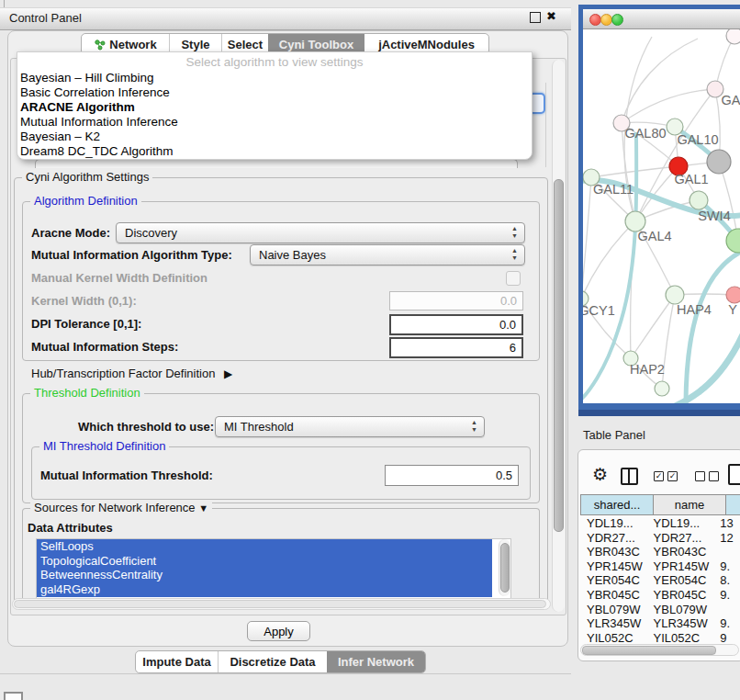 Image resolution: width=740 pixels, height=700 pixels. What do you see at coordinates (474, 426) in the screenshot?
I see `spinner-arrows-icon: ▲▼` at bounding box center [474, 426].